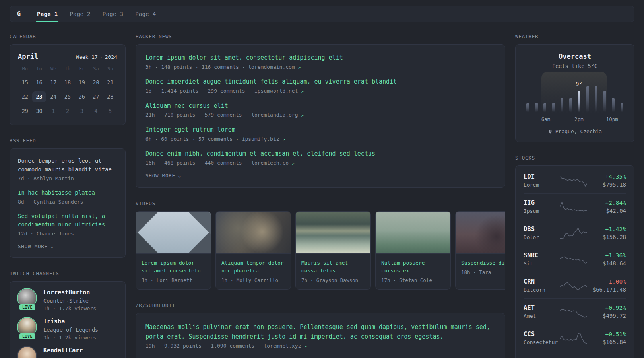  I want to click on calendar-day: 20, so click(96, 83).